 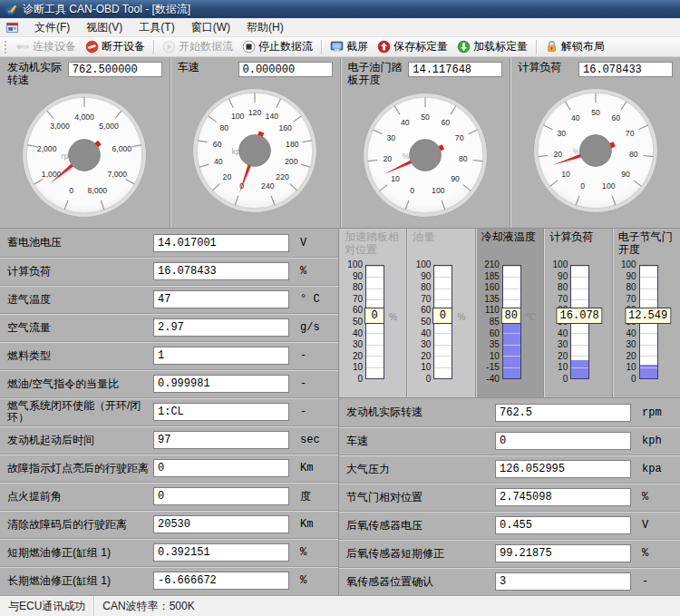 I want to click on bar-tick-label: 20, so click(x=351, y=357).